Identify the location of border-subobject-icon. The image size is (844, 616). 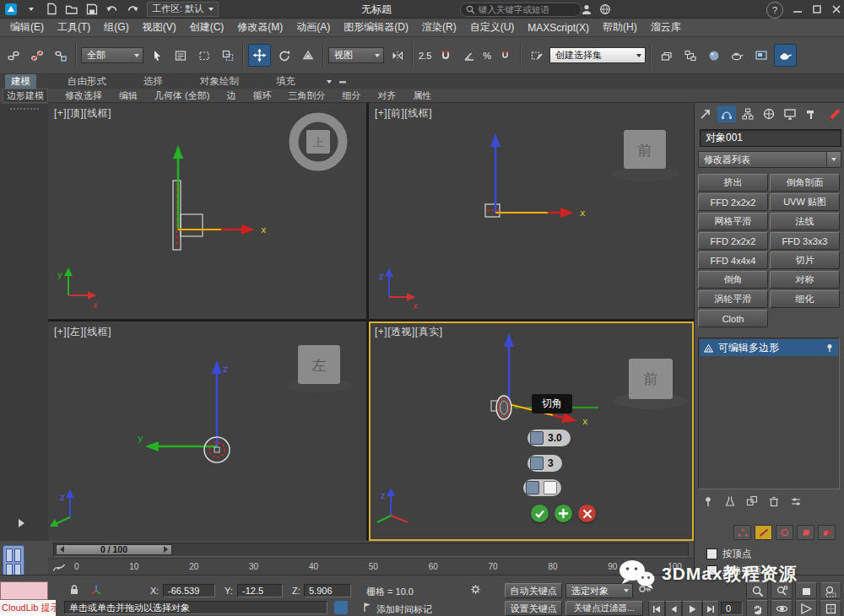
(785, 532).